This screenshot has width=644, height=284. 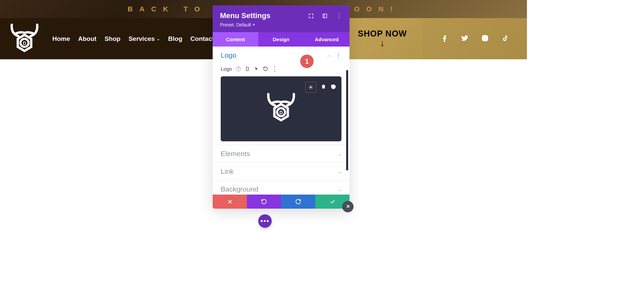 What do you see at coordinates (465, 39) in the screenshot?
I see `twitter-icon` at bounding box center [465, 39].